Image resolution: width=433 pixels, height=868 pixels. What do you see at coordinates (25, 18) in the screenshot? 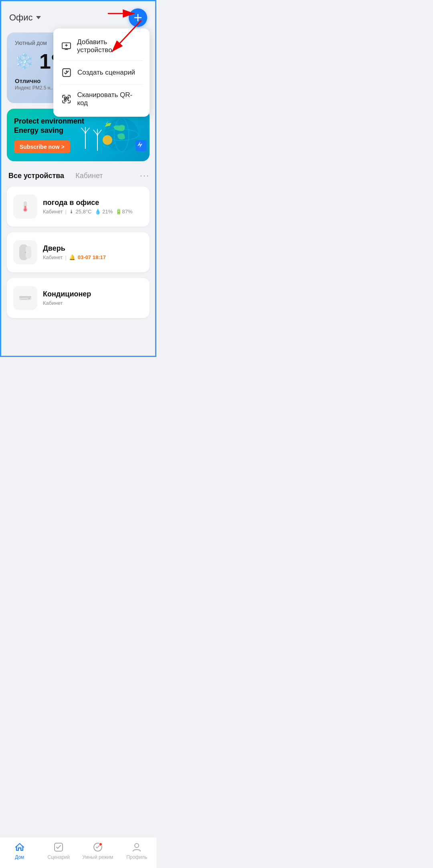
I see `home-selector: Офис` at bounding box center [25, 18].